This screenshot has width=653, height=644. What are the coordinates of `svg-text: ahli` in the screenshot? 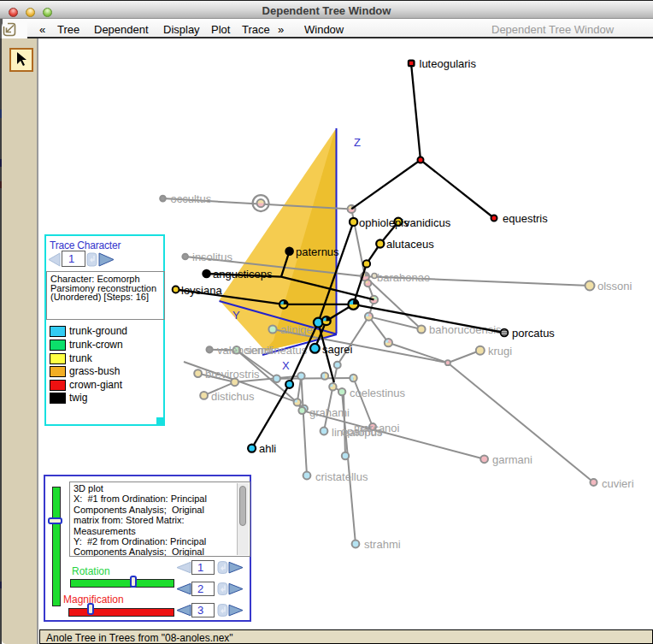 It's located at (268, 448).